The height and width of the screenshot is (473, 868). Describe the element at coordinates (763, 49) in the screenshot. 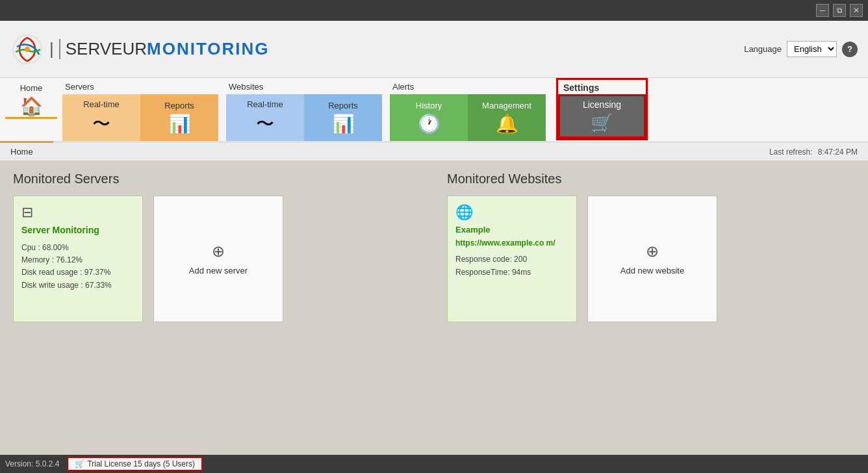

I see `language-label: Language` at that location.